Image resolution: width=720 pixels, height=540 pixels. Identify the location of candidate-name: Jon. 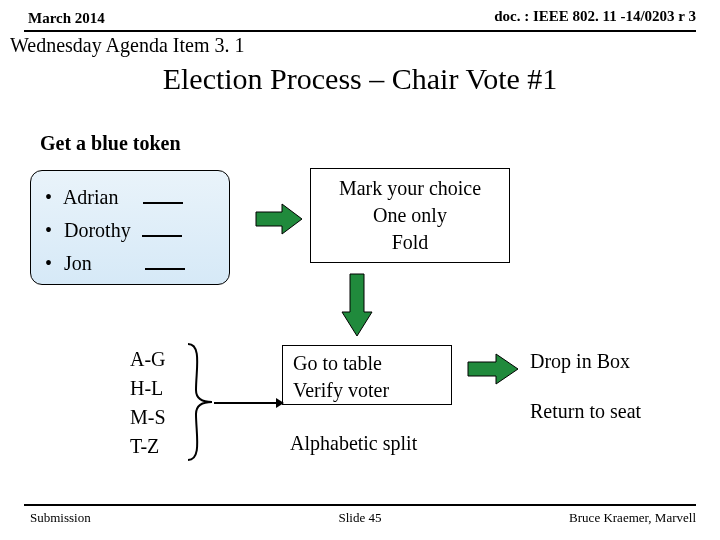
(78, 263).